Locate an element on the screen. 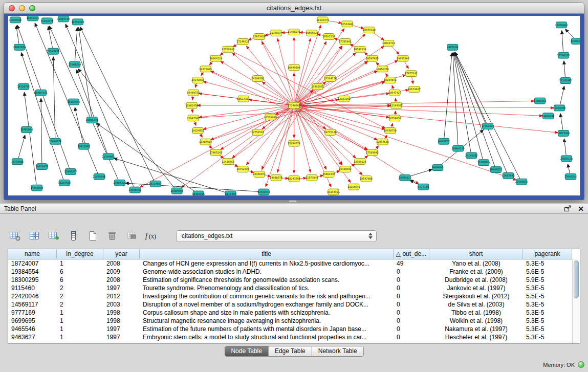  graph-node: 15012675 is located at coordinates (47, 21).